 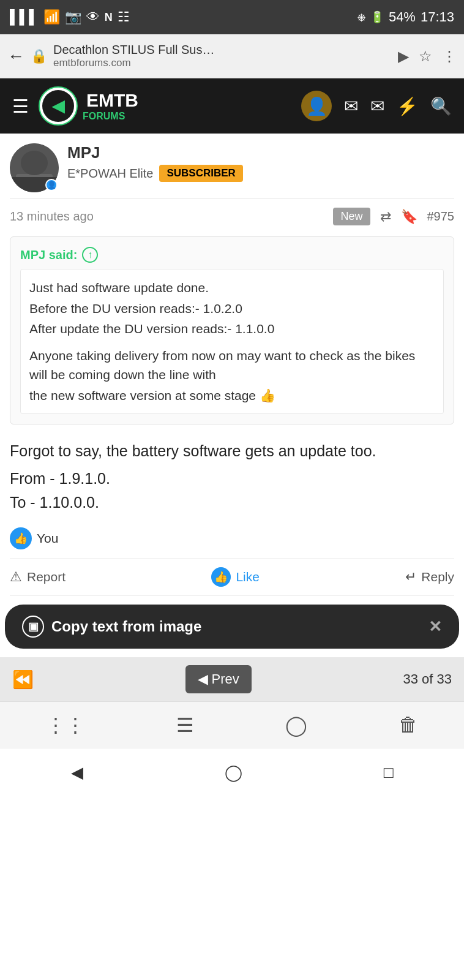 I want to click on wifi-icon: 📶, so click(x=51, y=17).